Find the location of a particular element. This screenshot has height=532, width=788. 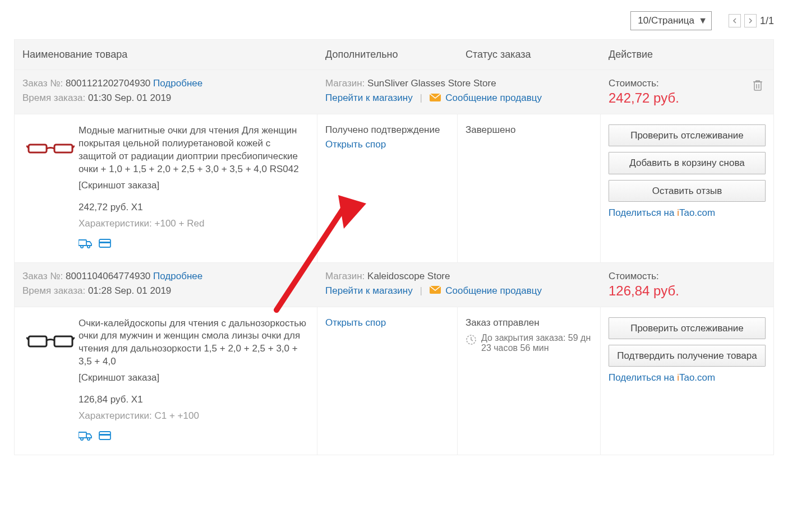

delete-order-button is located at coordinates (758, 86).